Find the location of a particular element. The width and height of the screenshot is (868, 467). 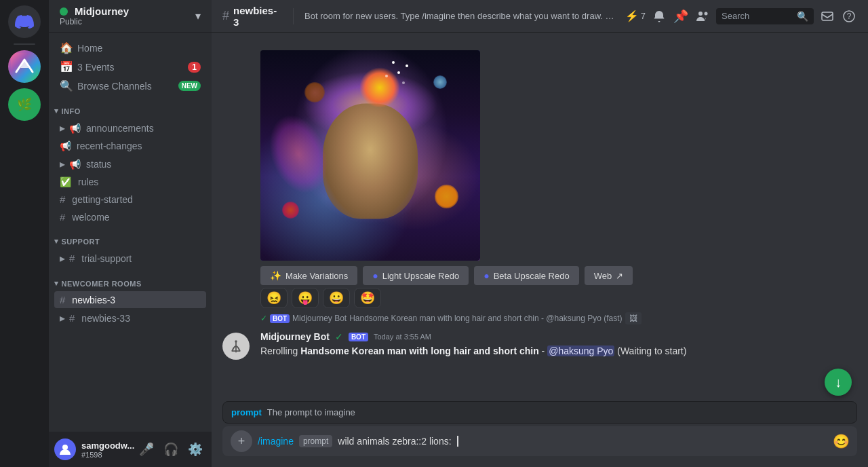

rerolling-text: Rerolling Handsome Korean man with long … is located at coordinates (559, 352).